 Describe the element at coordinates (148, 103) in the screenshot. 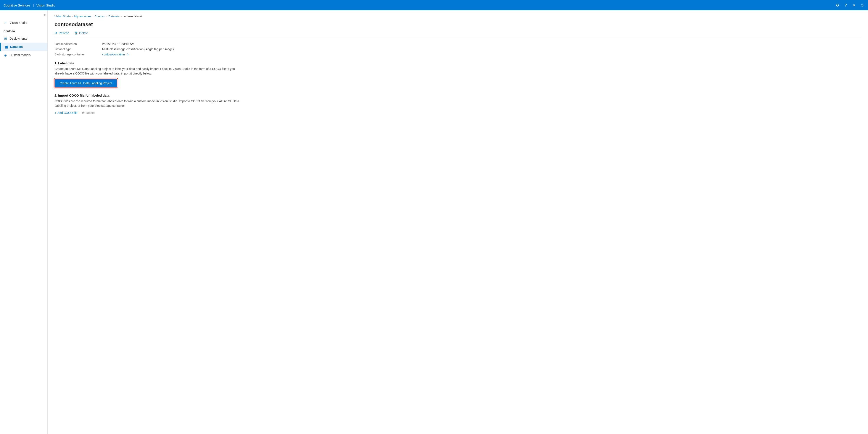

I see `section-import-coco-description: COCO files are the required format for l…` at that location.